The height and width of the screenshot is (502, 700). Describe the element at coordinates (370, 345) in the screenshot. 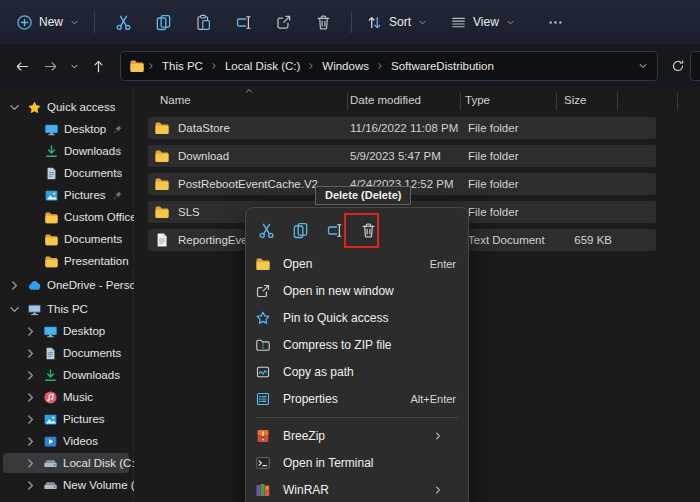

I see `menu-item-label: Compress to ZIP file` at that location.